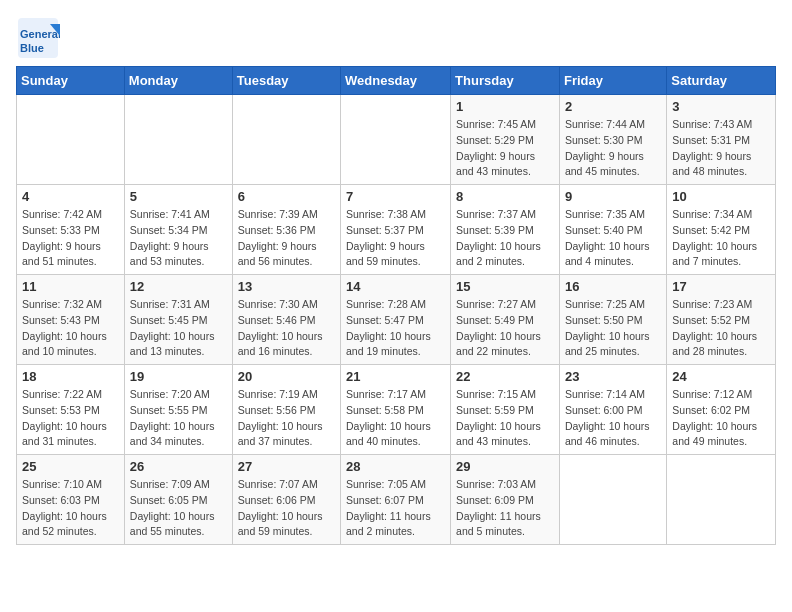 Image resolution: width=792 pixels, height=612 pixels. Describe the element at coordinates (396, 376) in the screenshot. I see `day-number: 21` at that location.